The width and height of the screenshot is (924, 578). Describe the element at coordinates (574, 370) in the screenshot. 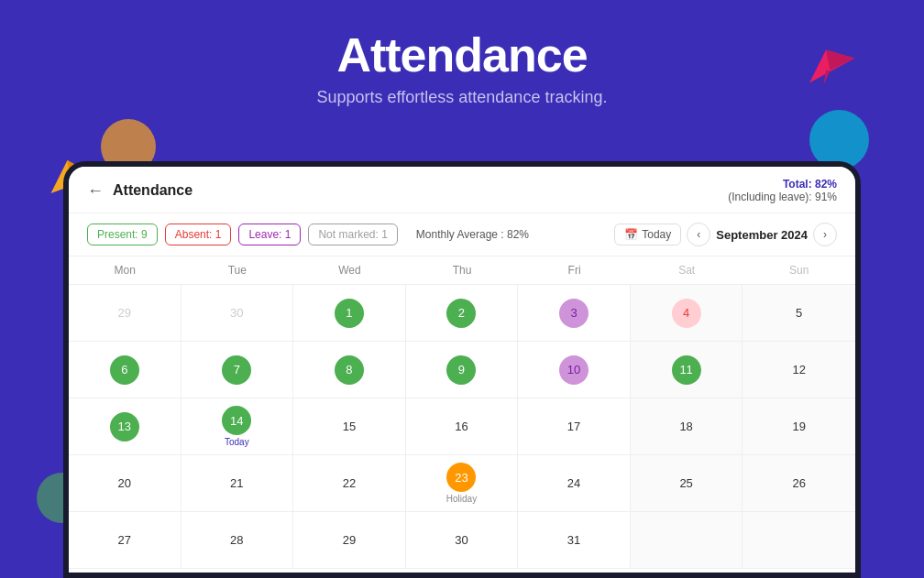

I see `cal-cell: 10` at that location.